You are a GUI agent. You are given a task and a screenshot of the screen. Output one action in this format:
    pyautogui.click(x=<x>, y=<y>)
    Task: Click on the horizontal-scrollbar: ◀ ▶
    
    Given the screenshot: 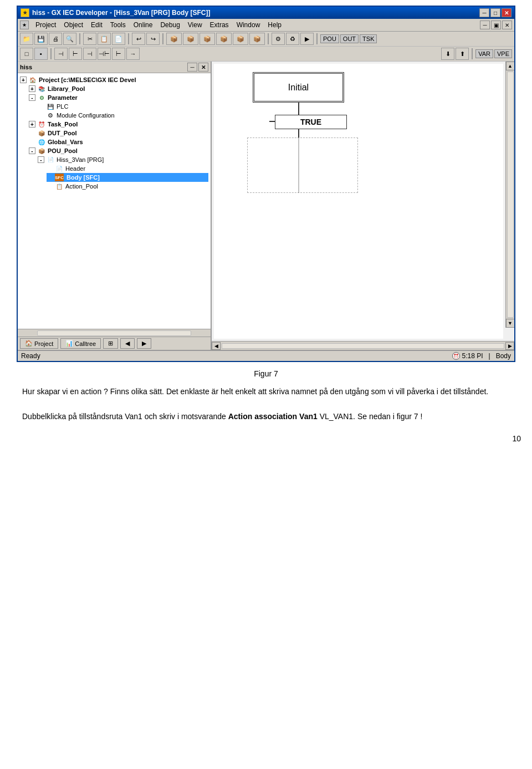 What is the action you would take?
    pyautogui.click(x=363, y=345)
    